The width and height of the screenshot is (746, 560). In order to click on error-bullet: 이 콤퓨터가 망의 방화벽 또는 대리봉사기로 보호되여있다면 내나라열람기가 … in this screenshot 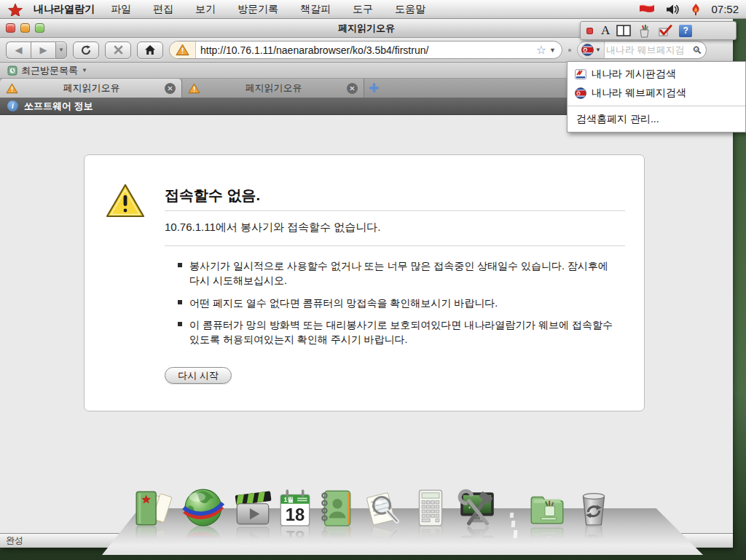, I will do `click(396, 332)`.